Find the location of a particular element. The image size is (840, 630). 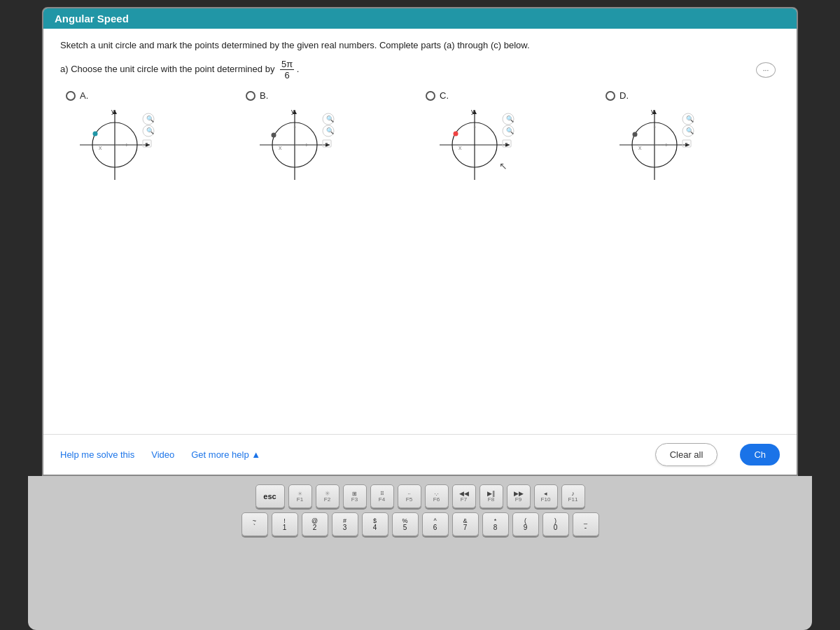

key-f6: ·.· F6 is located at coordinates (437, 496).